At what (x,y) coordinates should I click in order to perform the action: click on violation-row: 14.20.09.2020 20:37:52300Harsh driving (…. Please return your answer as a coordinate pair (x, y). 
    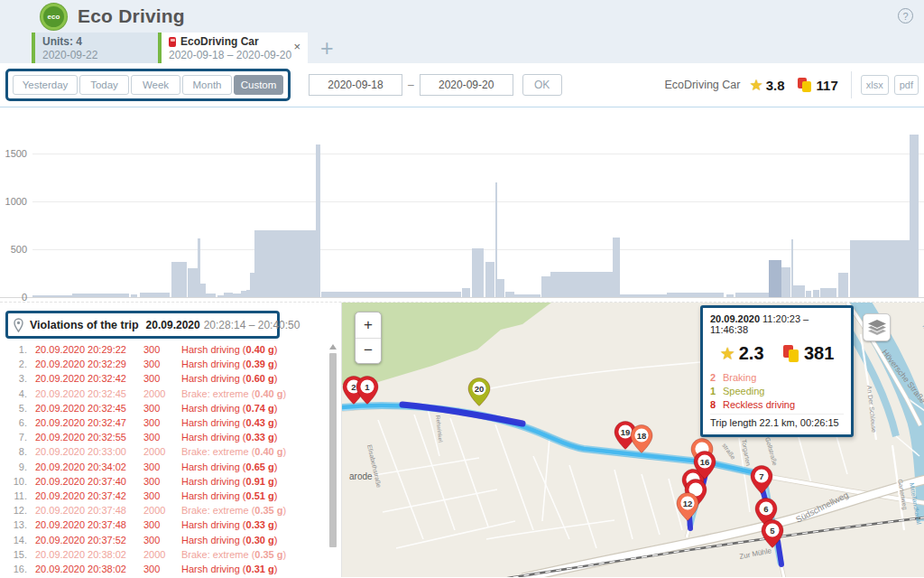
    Looking at the image, I should click on (162, 539).